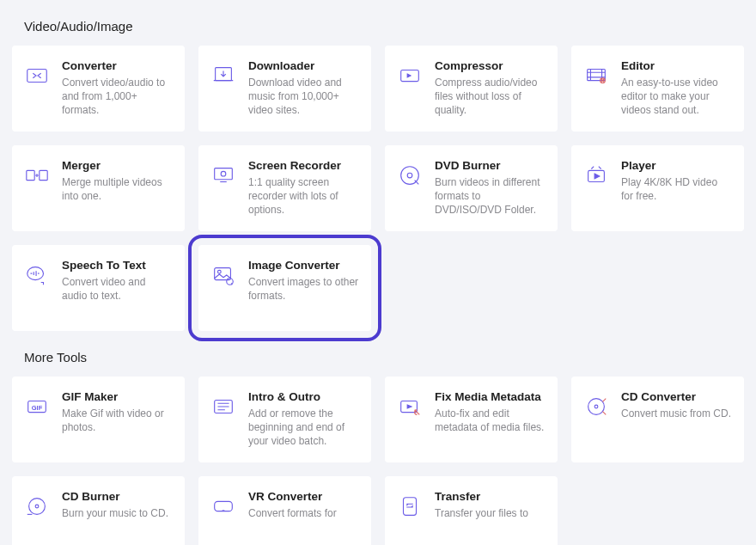  What do you see at coordinates (410, 76) in the screenshot?
I see `compressor-icon` at bounding box center [410, 76].